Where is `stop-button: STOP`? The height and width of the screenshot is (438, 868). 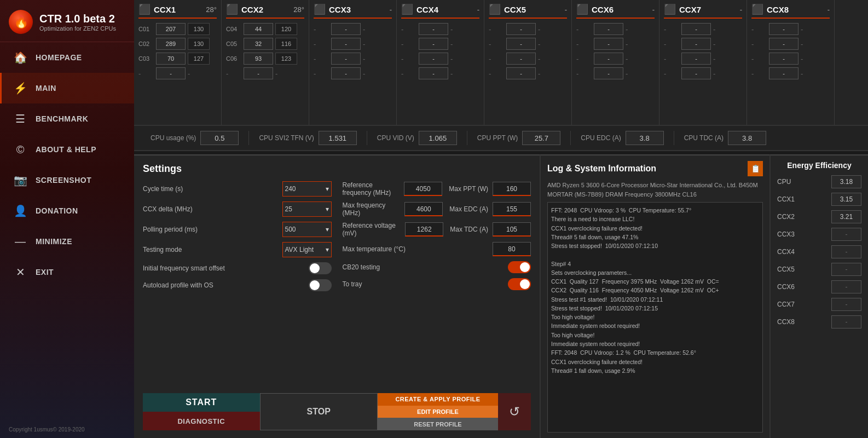
stop-button: STOP is located at coordinates (319, 412).